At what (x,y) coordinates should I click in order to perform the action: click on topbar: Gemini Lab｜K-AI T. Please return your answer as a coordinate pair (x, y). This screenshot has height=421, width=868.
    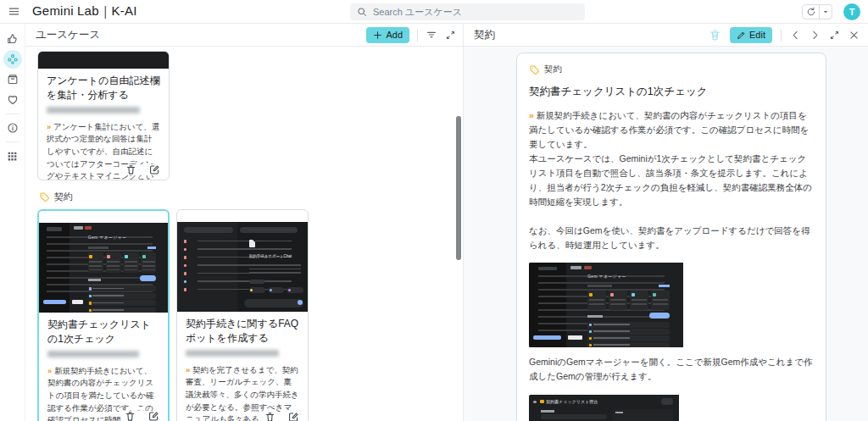
    Looking at the image, I should click on (434, 12).